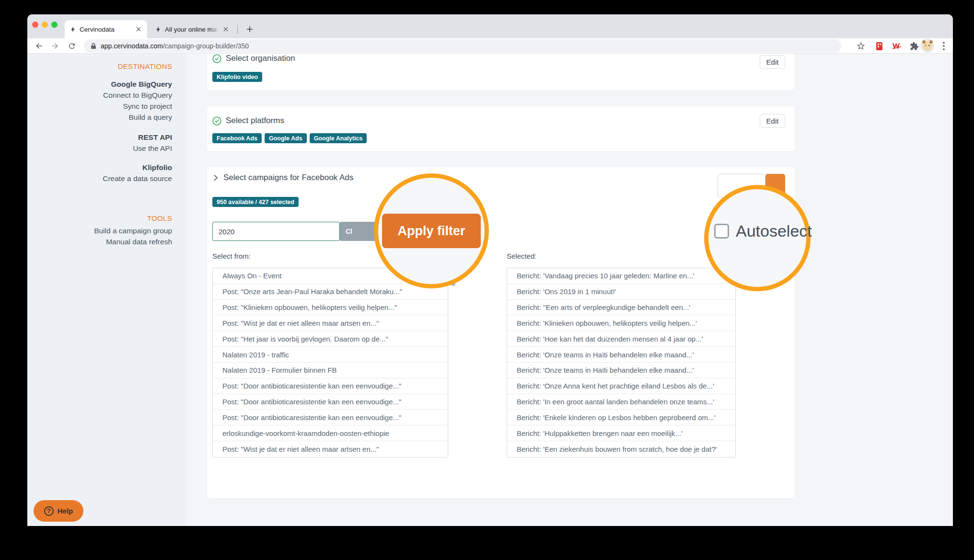 The width and height of the screenshot is (974, 560). Describe the element at coordinates (132, 46) in the screenshot. I see `url-domain: app.cervinodata.com` at that location.